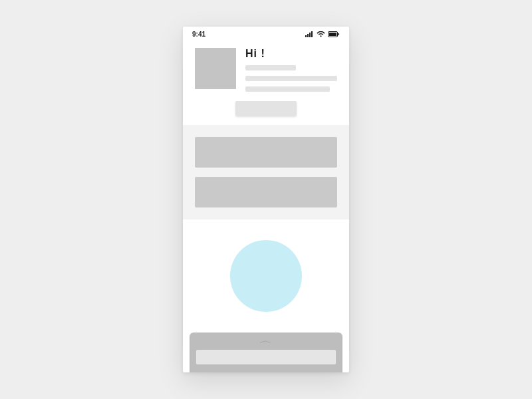 The image size is (532, 399). Describe the element at coordinates (323, 35) in the screenshot. I see `status-right` at that location.